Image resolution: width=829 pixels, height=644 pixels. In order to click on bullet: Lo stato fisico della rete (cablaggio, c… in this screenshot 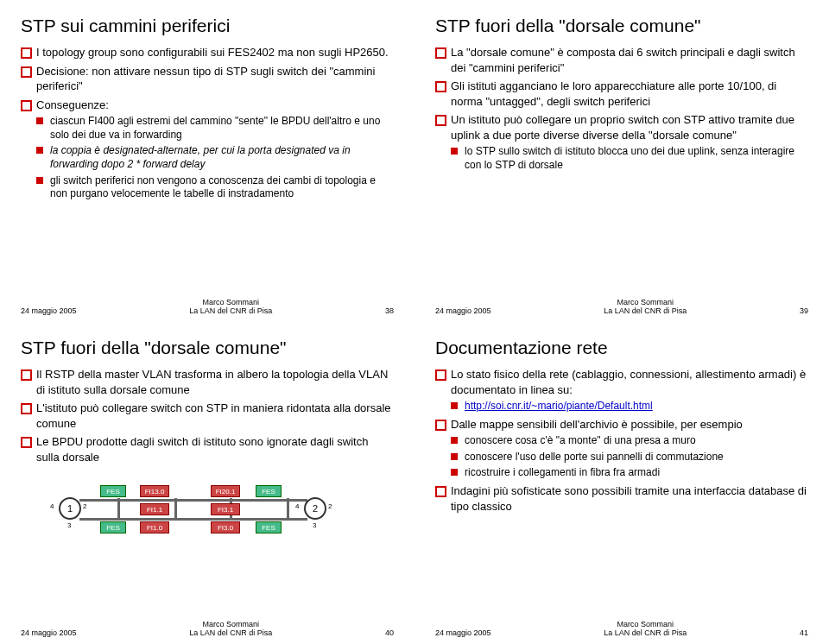, I will do `click(622, 390)`.